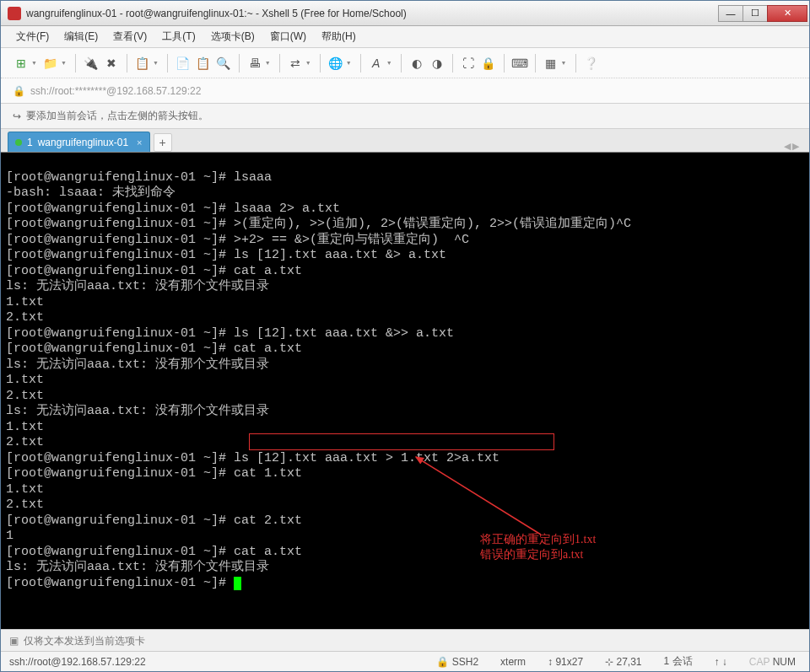  What do you see at coordinates (116, 91) in the screenshot?
I see `address-url: ssh://root:********@192.168.57.129:22` at bounding box center [116, 91].